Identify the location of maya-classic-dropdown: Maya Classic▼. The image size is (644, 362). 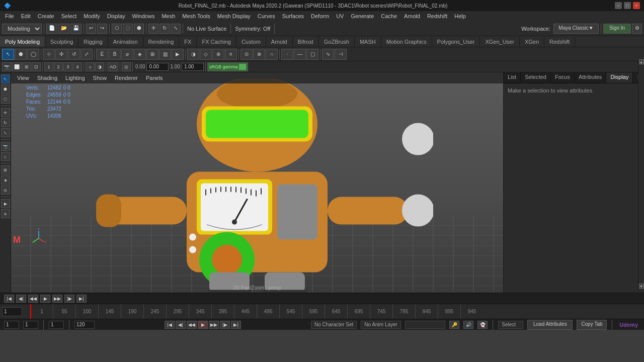
(576, 29).